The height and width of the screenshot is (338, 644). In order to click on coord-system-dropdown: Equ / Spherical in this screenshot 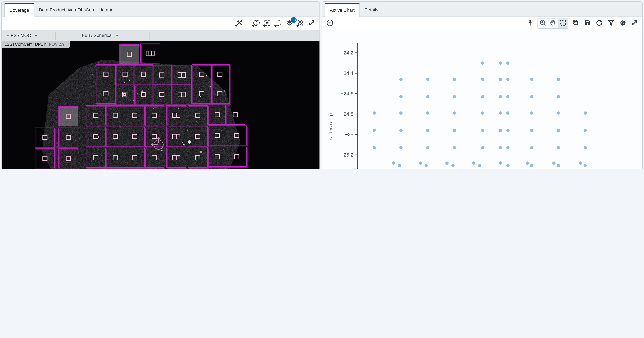, I will do `click(100, 36)`.